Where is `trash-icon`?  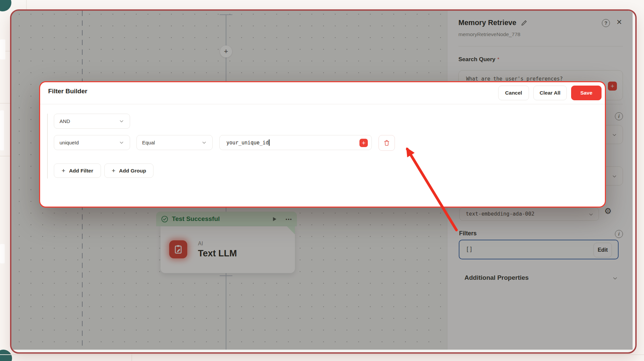
trash-icon is located at coordinates (387, 143).